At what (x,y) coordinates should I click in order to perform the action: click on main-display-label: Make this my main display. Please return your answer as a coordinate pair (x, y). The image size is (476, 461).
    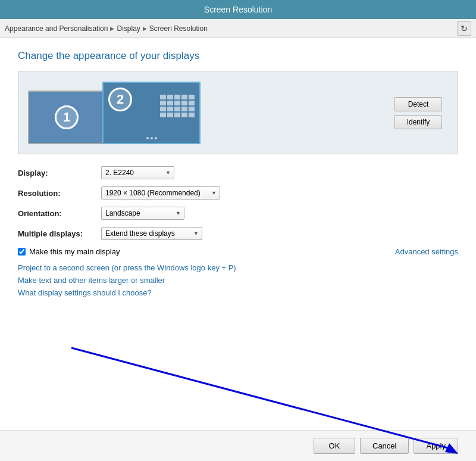
    Looking at the image, I should click on (74, 251).